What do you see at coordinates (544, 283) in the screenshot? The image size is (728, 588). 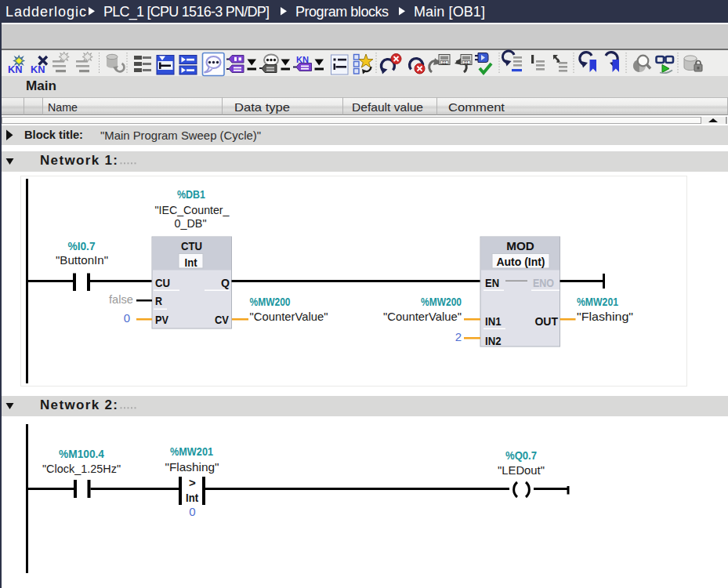 I see `svg-text: ENO` at bounding box center [544, 283].